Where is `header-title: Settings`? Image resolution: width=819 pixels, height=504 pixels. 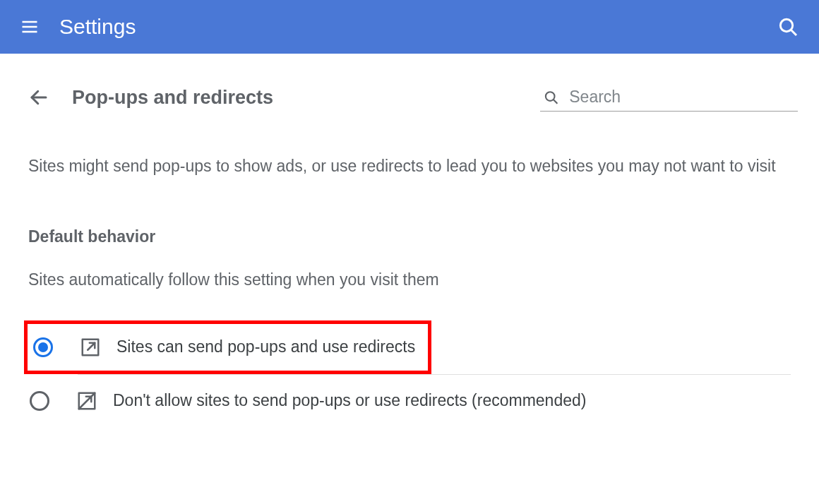
header-title: Settings is located at coordinates (416, 27).